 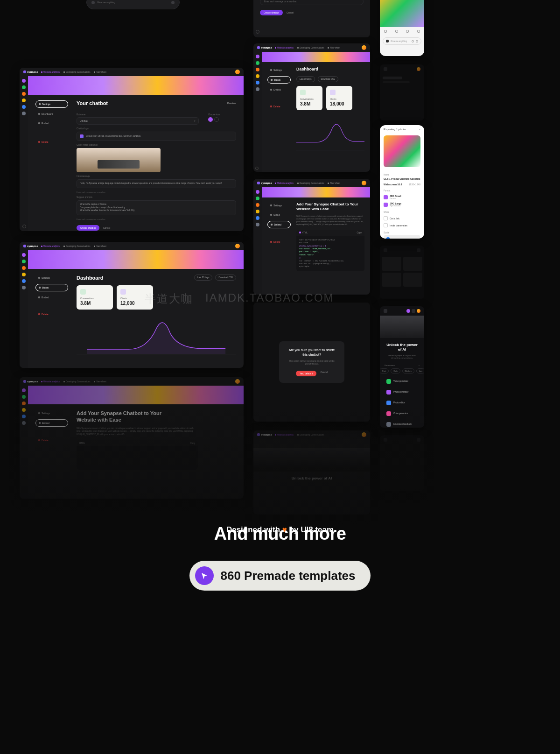 I want to click on avatar-icon, so click(x=419, y=311).